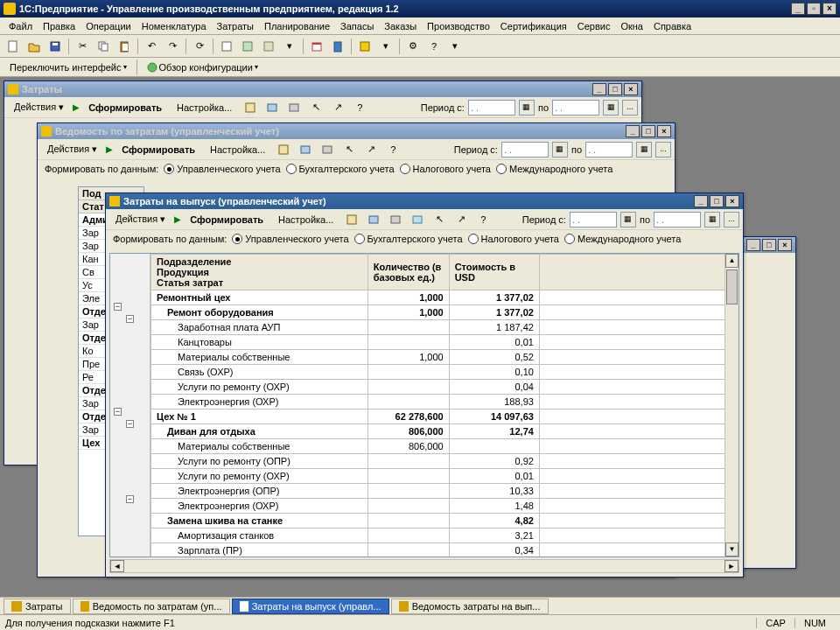  I want to click on window-cost-statement-titlebar: Ведомость по затратам (управленческий уч…, so click(356, 131).